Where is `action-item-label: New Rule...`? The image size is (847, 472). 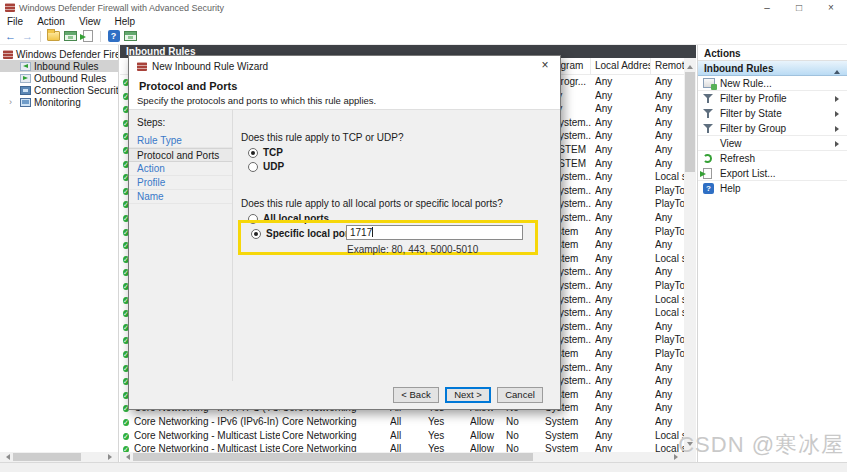
action-item-label: New Rule... is located at coordinates (746, 84).